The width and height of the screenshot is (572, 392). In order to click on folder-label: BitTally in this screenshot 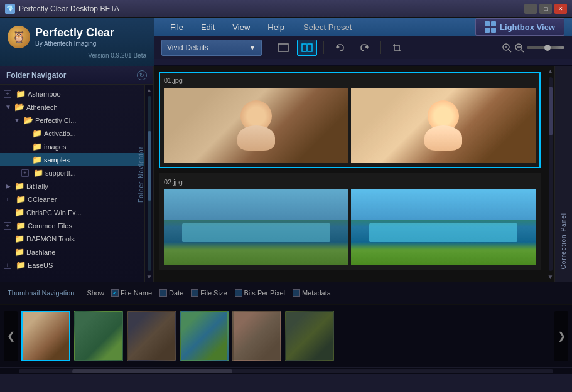, I will do `click(38, 186)`.